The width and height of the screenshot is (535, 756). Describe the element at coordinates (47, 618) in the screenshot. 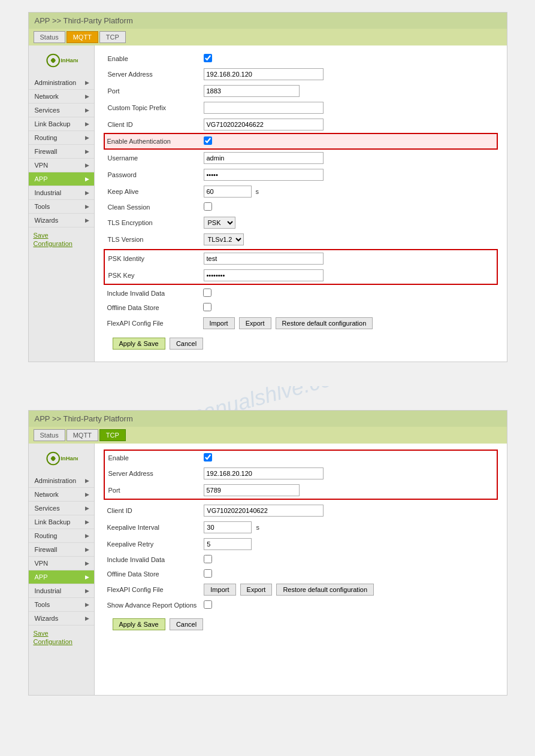

I see `sidebar-label-wizards-2: Wizards` at that location.